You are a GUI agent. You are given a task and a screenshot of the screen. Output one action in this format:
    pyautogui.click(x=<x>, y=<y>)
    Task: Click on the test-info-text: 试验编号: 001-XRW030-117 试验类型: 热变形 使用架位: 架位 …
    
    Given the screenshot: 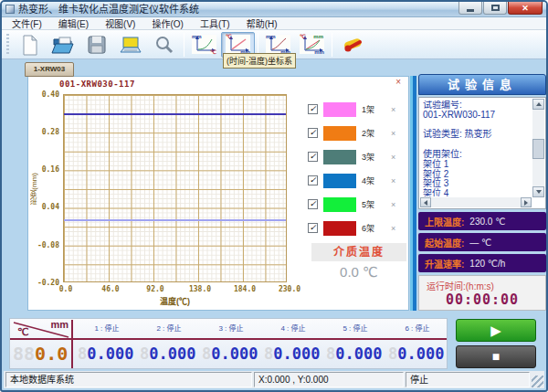 What is the action you would take?
    pyautogui.click(x=477, y=148)
    